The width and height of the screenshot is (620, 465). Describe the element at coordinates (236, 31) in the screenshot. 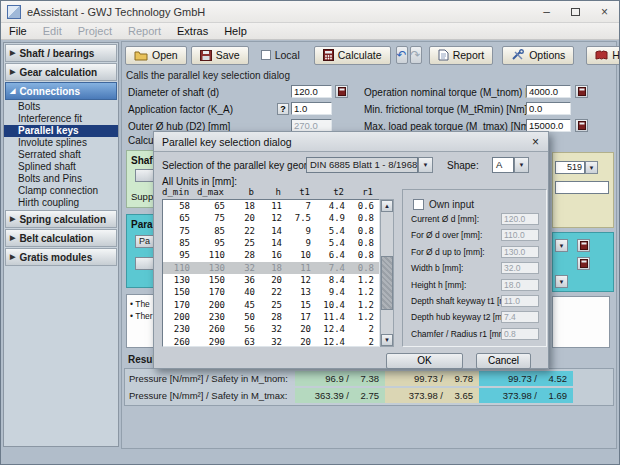

I see `menu-help: Help` at that location.